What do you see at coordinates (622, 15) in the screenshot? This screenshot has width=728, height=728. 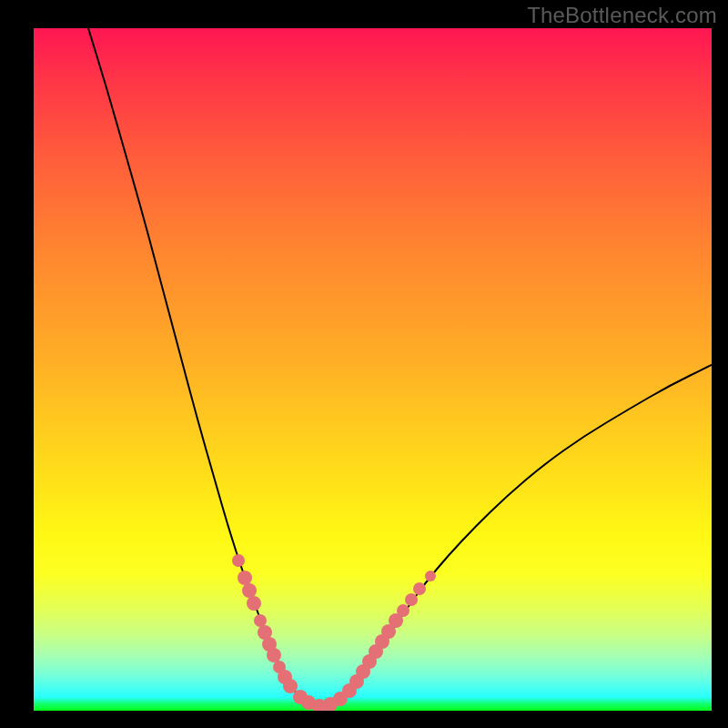 I see `watermark-text: TheBottleneck.com` at bounding box center [622, 15].